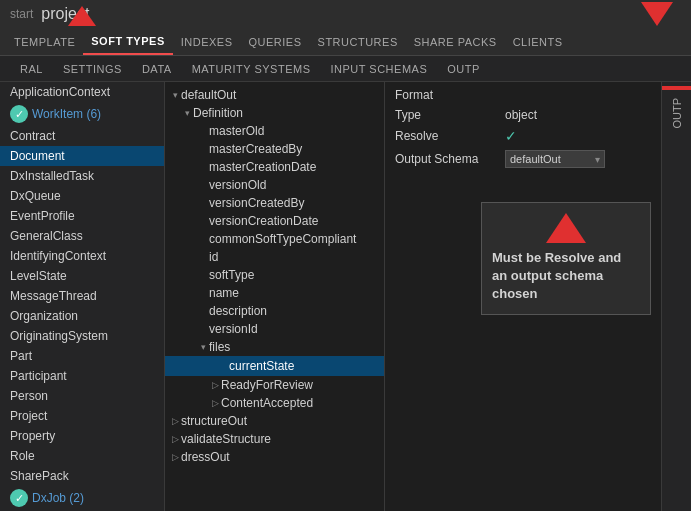 This screenshot has height=511, width=691. Describe the element at coordinates (274, 385) in the screenshot. I see `tree-readyForReview: ▷ ReadyForReview` at that location.